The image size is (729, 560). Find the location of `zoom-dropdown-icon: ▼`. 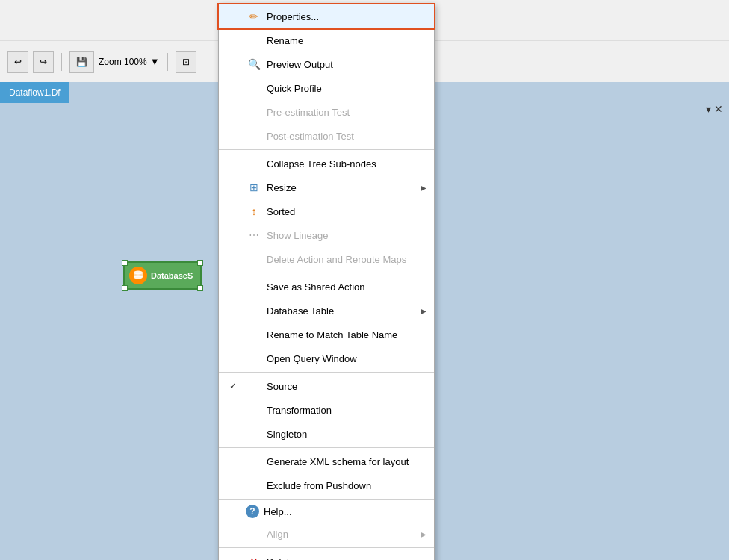

zoom-dropdown-icon: ▼ is located at coordinates (155, 61).